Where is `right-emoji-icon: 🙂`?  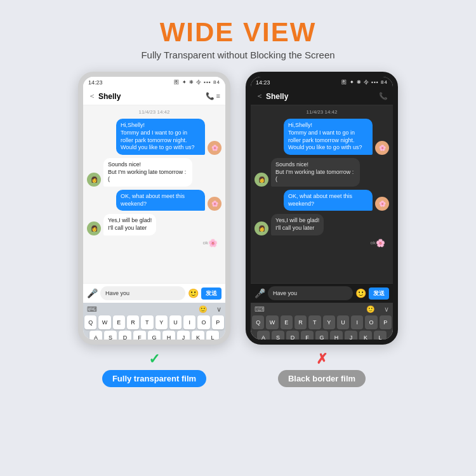
right-emoji-icon: 🙂 is located at coordinates (360, 293).